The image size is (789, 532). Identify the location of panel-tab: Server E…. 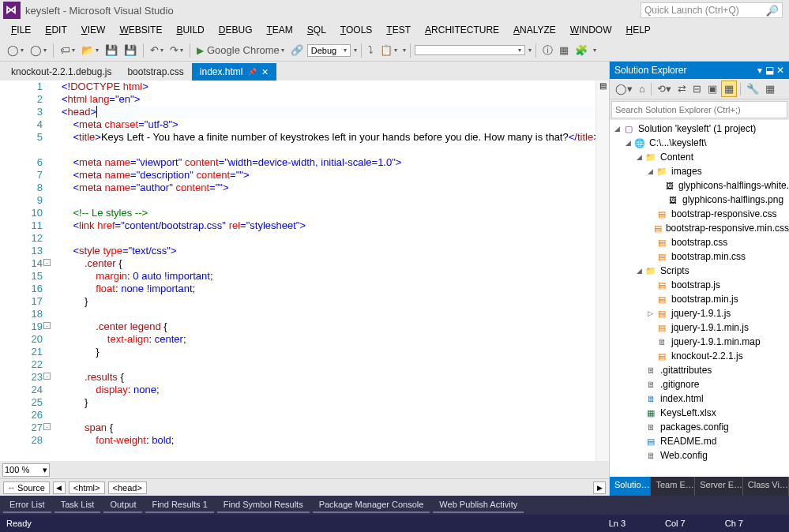
(719, 486).